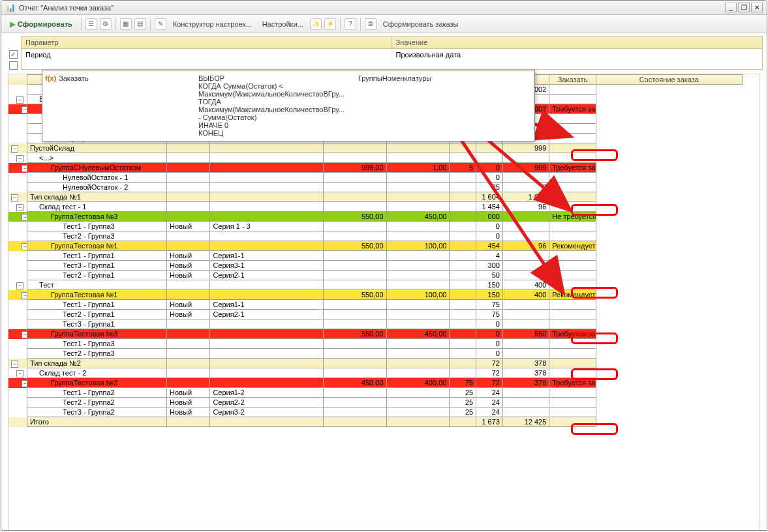 The image size is (768, 532). I want to click on cell: ГруппаТестовая №3, so click(97, 334).